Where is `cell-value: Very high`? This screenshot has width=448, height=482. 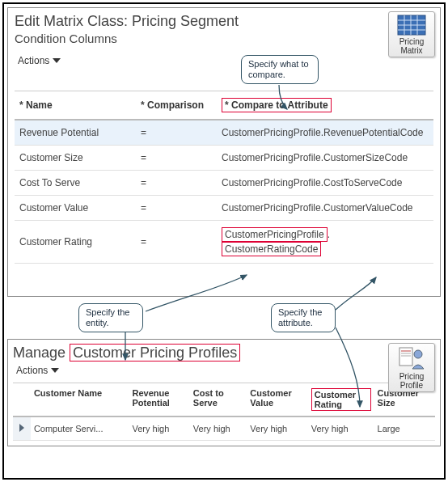
cell-value: Very high is located at coordinates (277, 429).